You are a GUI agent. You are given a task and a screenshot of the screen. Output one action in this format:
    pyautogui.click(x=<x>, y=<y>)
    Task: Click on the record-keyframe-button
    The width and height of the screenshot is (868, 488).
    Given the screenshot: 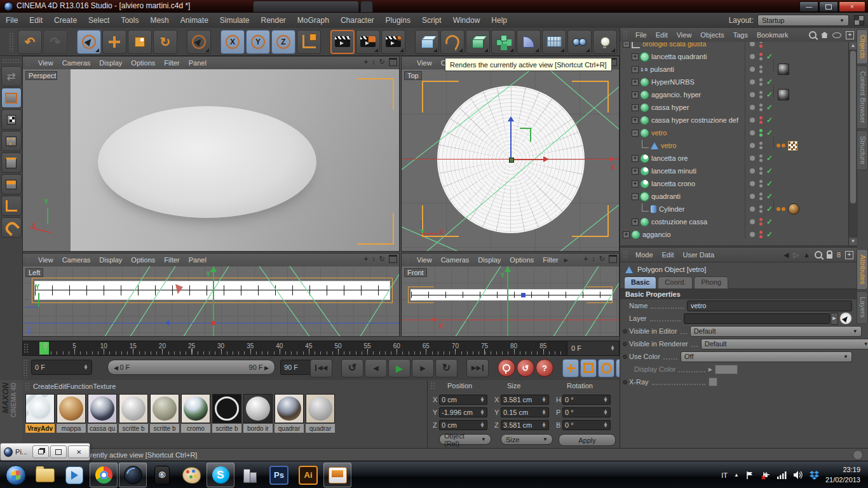 What is the action you would take?
    pyautogui.click(x=506, y=368)
    